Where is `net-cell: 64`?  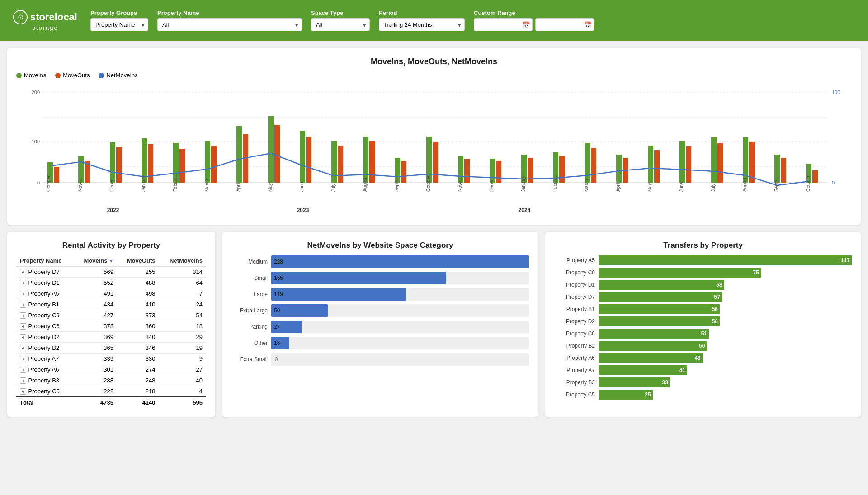
net-cell: 64 is located at coordinates (183, 283).